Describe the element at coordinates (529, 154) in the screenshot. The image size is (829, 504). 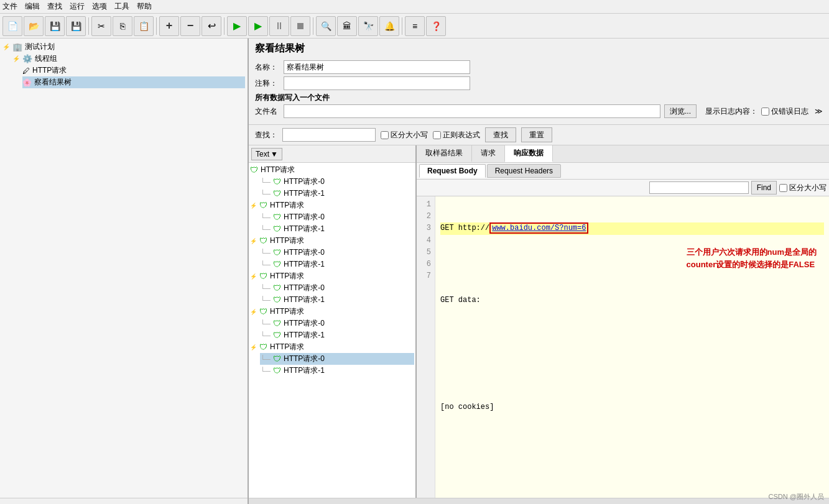
I see `tab-response-data: 响应数据` at that location.